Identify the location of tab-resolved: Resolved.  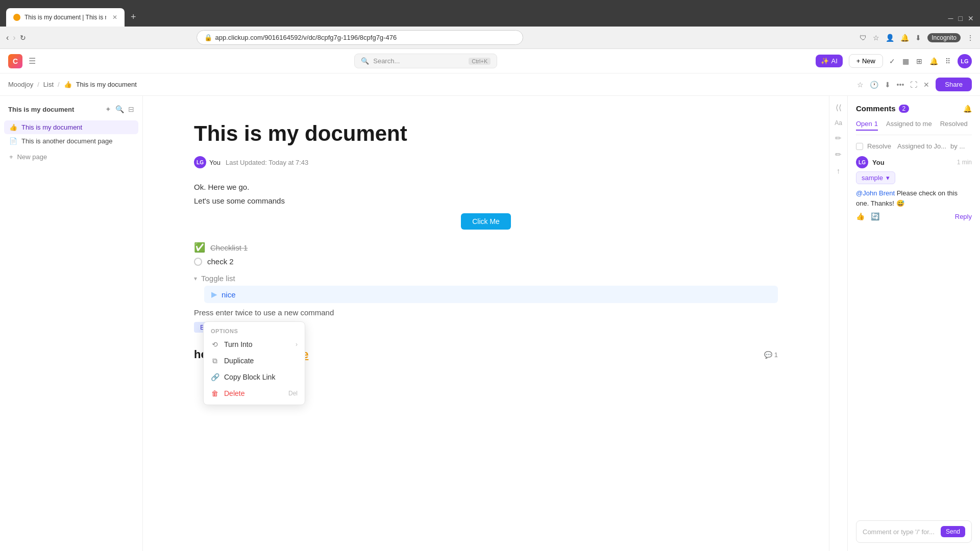
(954, 126).